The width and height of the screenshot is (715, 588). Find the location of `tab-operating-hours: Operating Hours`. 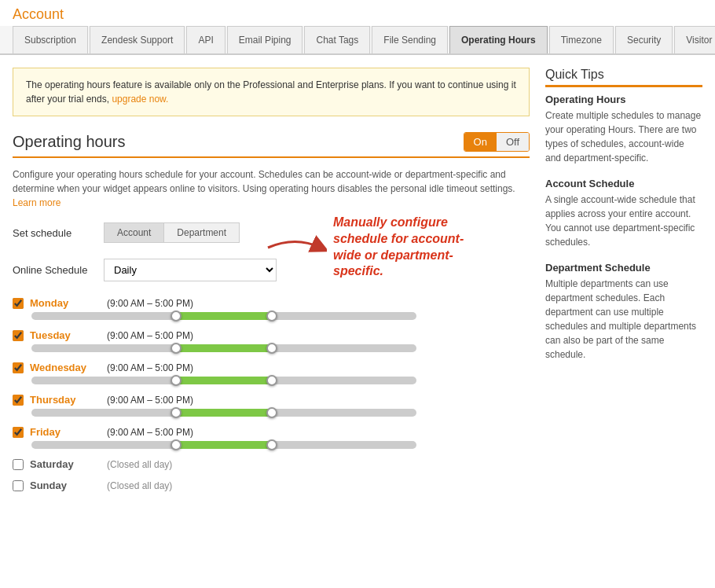

tab-operating-hours: Operating Hours is located at coordinates (498, 39).